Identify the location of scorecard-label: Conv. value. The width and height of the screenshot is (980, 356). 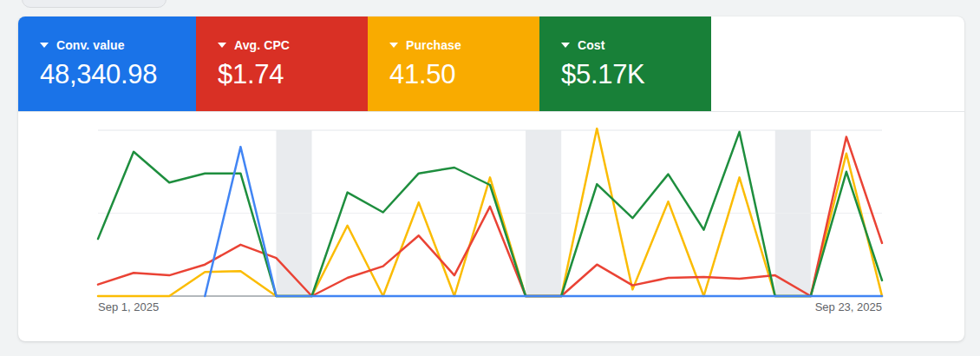
(90, 45).